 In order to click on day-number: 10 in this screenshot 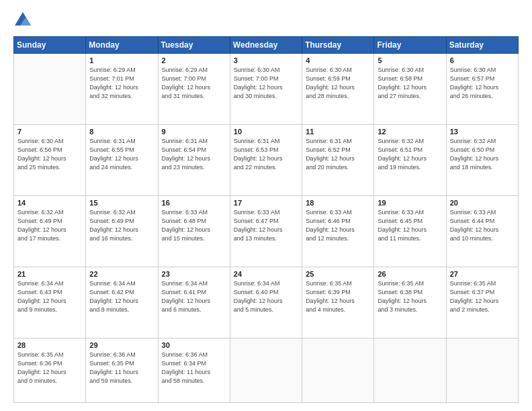, I will do `click(266, 132)`.